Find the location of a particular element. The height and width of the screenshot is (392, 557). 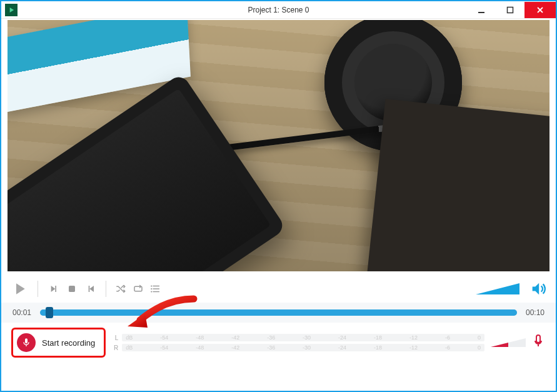

time-total: 00:10 is located at coordinates (535, 313).